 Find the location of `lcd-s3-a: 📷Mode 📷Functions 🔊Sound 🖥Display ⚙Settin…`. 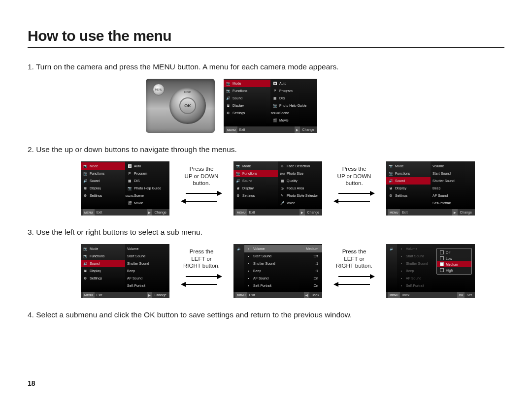

lcd-s3-a: 📷Mode 📷Functions 🔊Sound 🖥Display ⚙Settin… is located at coordinates (125, 271).